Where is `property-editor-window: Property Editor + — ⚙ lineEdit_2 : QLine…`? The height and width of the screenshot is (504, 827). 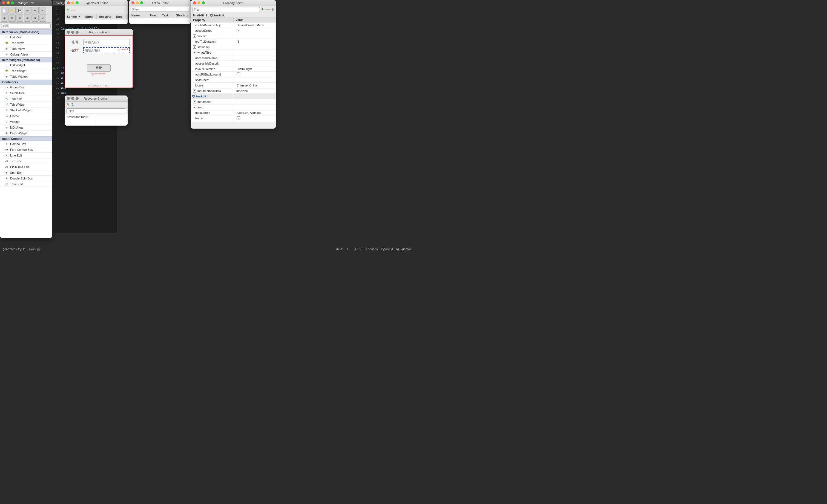 property-editor-window: Property Editor + — ⚙ lineEdit_2 : QLine… is located at coordinates (234, 64).